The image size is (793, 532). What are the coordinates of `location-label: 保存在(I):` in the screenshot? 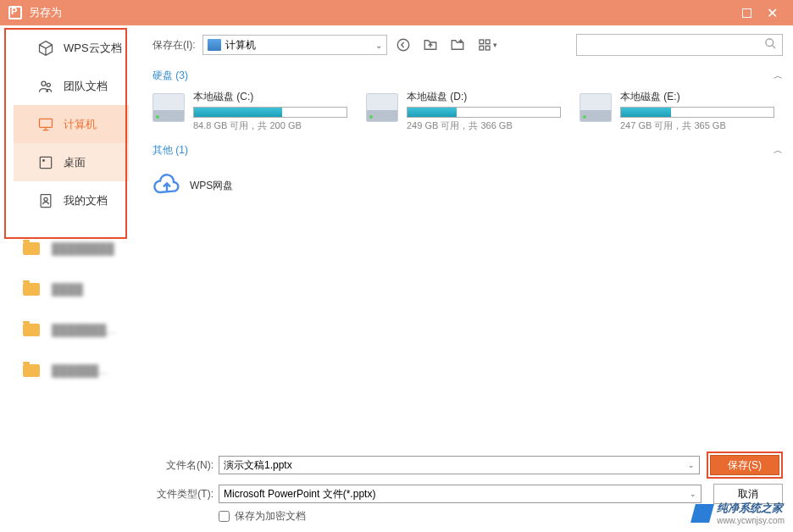 It's located at (175, 46).